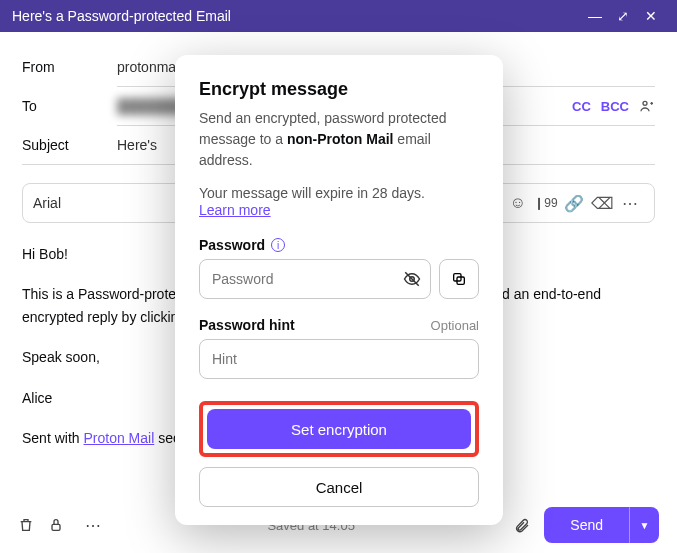  What do you see at coordinates (339, 140) in the screenshot?
I see `modal-description: Send an encrypted, password protected me…` at bounding box center [339, 140].